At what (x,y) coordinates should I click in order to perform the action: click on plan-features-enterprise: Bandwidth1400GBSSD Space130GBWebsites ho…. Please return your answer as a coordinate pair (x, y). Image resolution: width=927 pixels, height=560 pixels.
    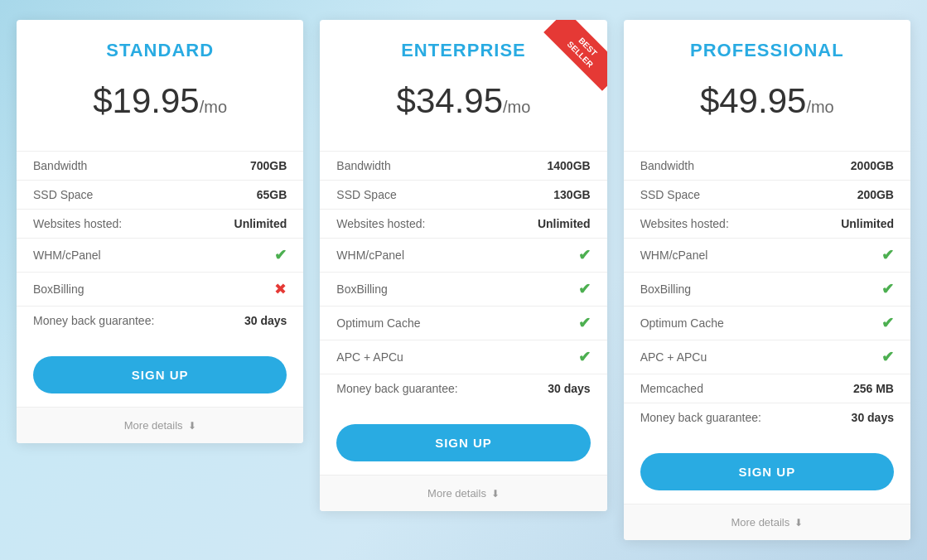
    Looking at the image, I should click on (463, 281).